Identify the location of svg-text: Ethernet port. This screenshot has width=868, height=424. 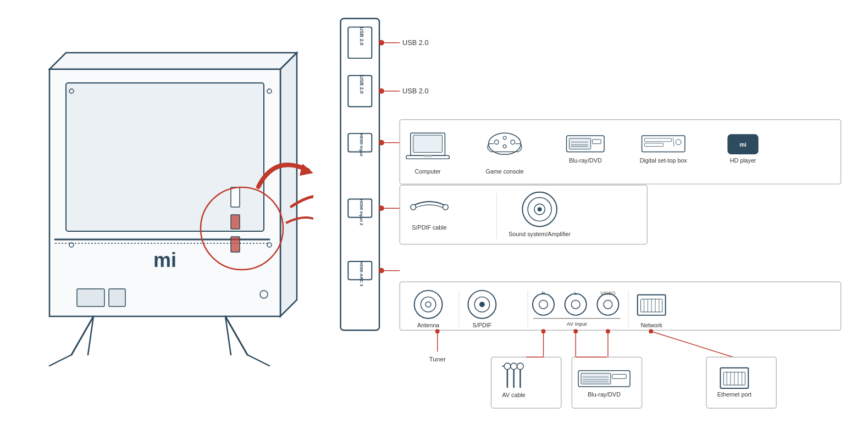
(734, 394).